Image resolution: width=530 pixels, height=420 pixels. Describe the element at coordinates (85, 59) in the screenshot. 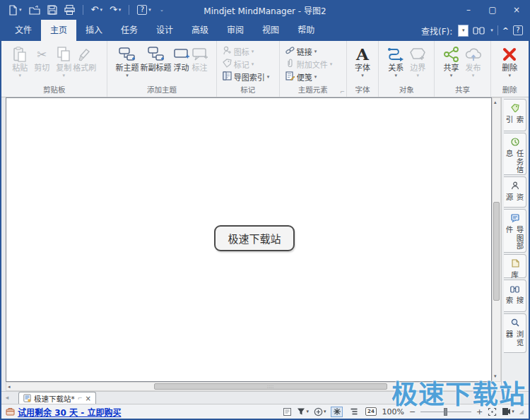

I see `format-painter-button: 格式刷` at that location.